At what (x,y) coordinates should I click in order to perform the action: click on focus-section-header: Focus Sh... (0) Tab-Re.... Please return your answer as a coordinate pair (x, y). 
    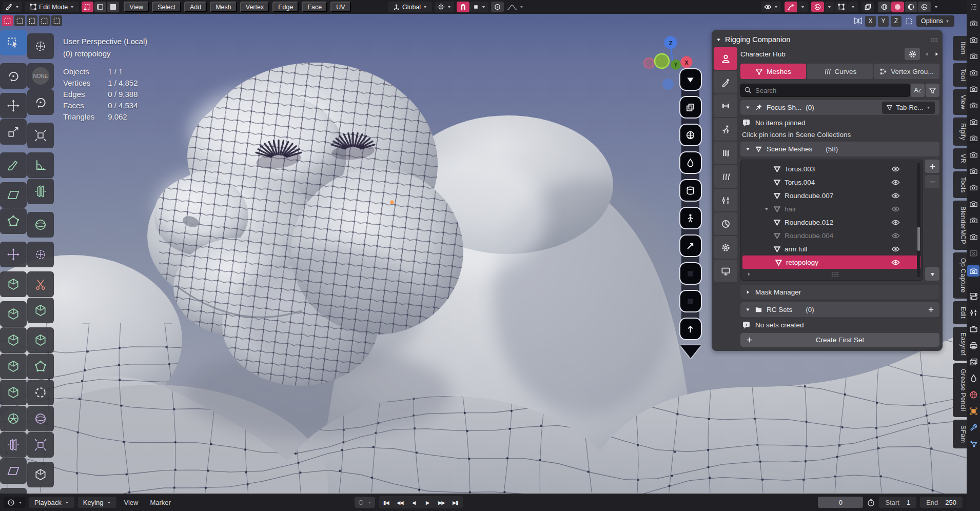
    Looking at the image, I should click on (840, 108).